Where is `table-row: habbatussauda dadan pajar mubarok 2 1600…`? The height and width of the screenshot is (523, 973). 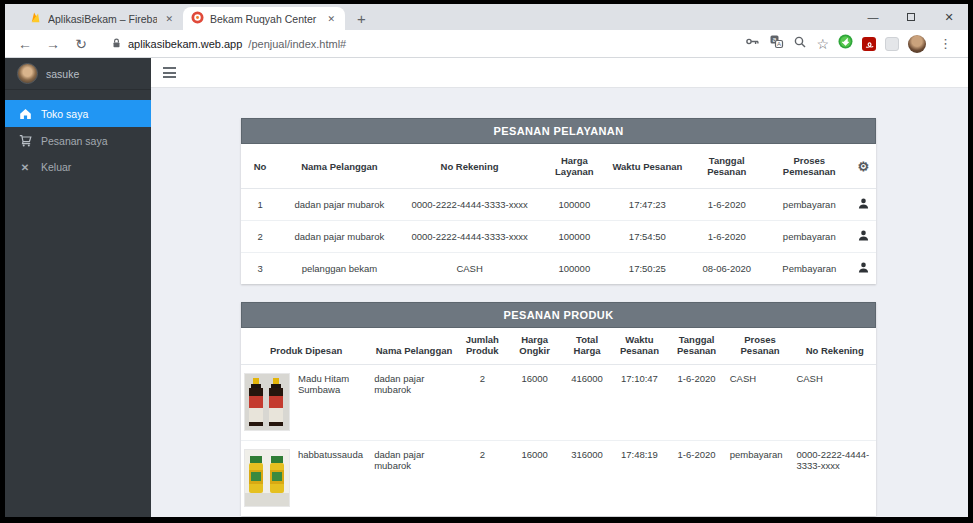
table-row: habbatussauda dadan pajar mubarok 2 1600… is located at coordinates (558, 479).